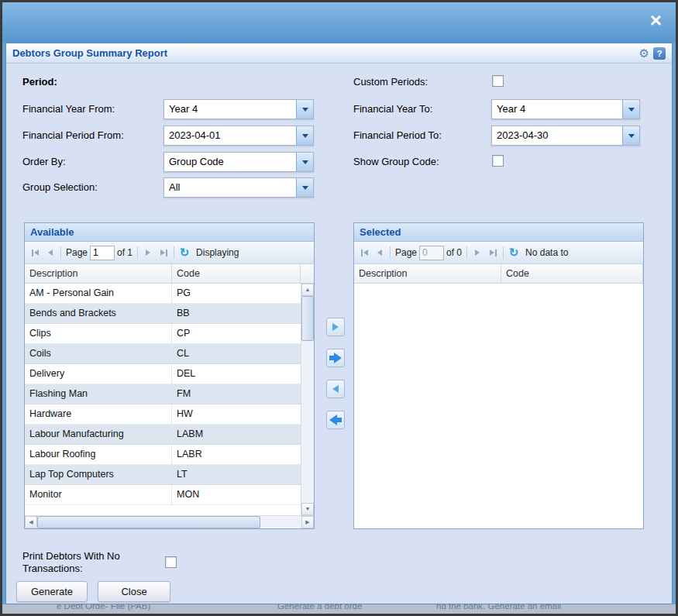 The width and height of the screenshot is (678, 616). Describe the element at coordinates (236, 394) in the screenshot. I see `cell-code: FM` at that location.